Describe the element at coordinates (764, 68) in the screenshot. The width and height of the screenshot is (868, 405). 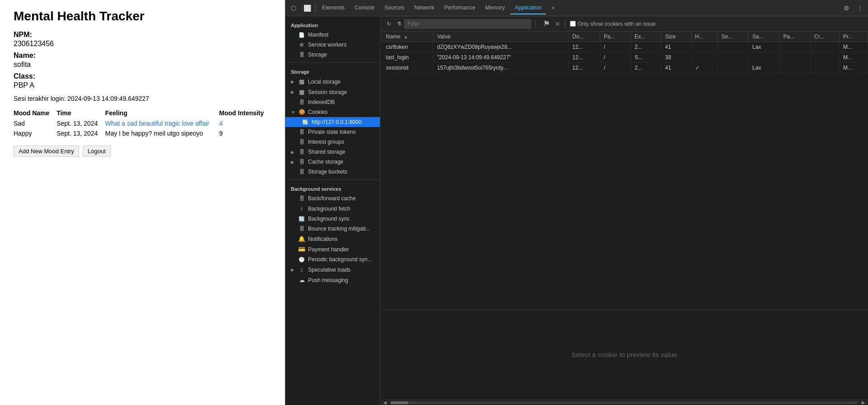
I see `cookie-cell: Lax` at that location.